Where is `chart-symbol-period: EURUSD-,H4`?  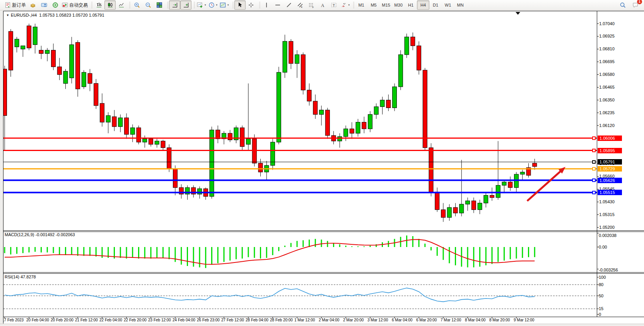
chart-symbol-period: EURUSD-,H4 is located at coordinates (24, 15).